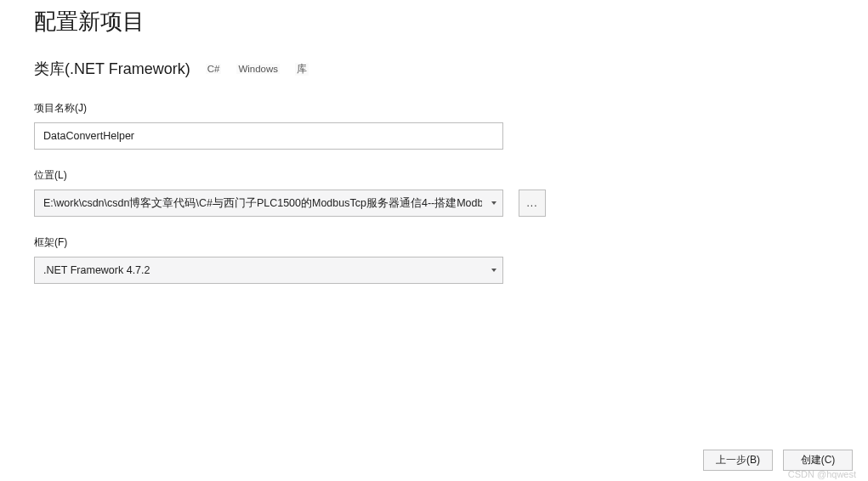  I want to click on back-button: 上一步(B), so click(738, 461).